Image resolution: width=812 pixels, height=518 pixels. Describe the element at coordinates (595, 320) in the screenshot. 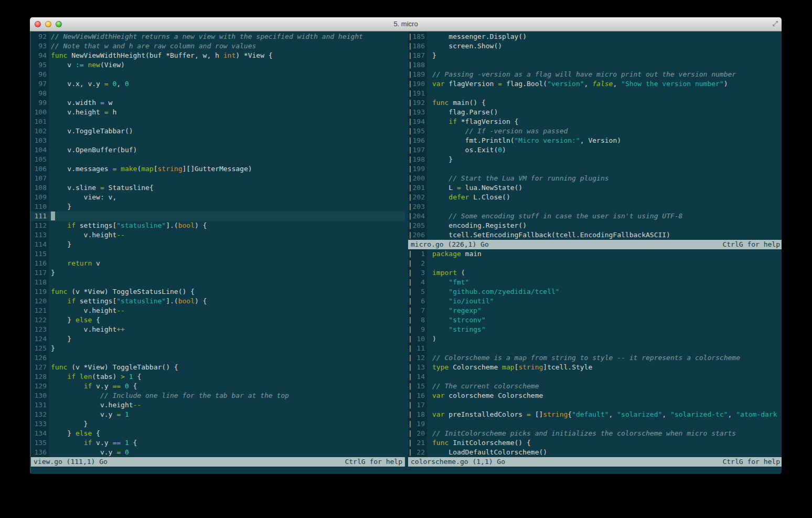

I see `code-line: |8 "strconv"` at that location.